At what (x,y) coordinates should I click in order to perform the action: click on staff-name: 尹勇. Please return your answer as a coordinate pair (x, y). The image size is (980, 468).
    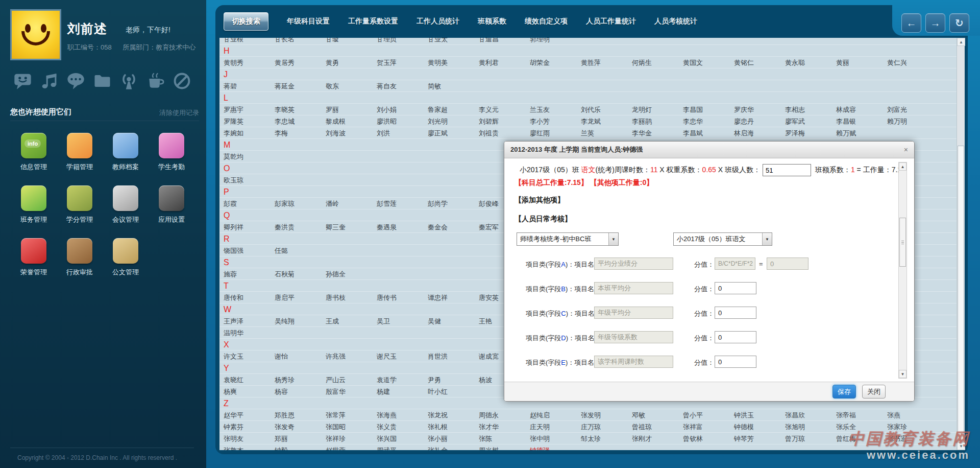
    Looking at the image, I should click on (434, 380).